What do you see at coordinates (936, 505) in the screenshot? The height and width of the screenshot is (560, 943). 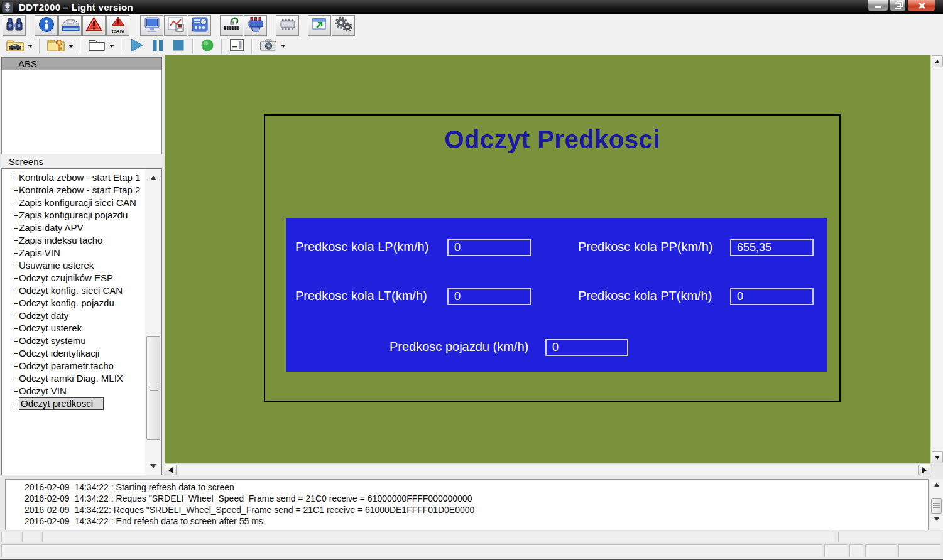 I see `log-scrollbar` at bounding box center [936, 505].